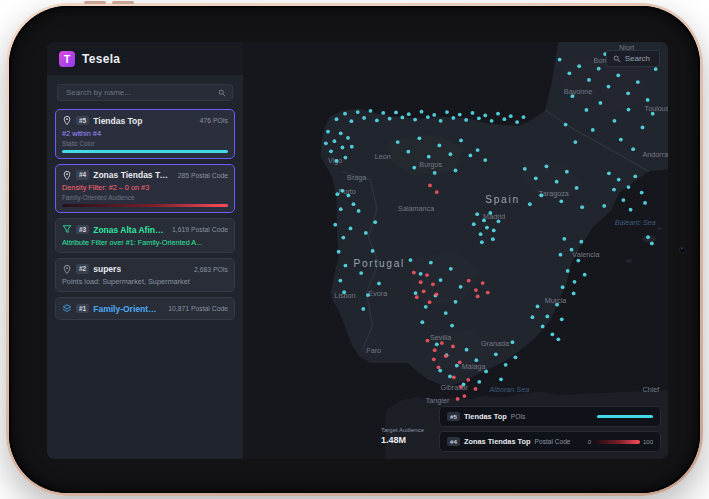 Image resolution: width=709 pixels, height=499 pixels. What do you see at coordinates (145, 308) in the screenshot?
I see `layer-item-family-oriented: #1 Family-Oriented Au... 10,871 Postal C…` at bounding box center [145, 308].